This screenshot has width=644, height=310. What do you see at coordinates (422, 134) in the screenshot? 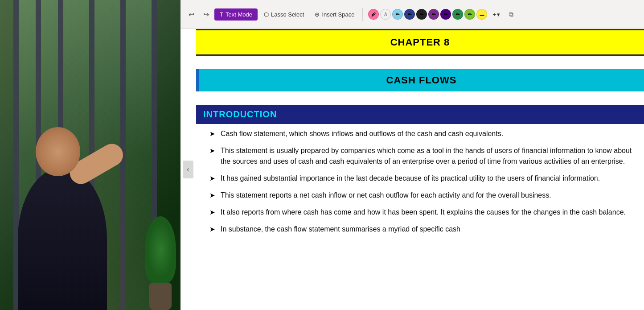
I see `bullet-item-0: ➤ Cash flow statement, which shows inflo…` at bounding box center [422, 134].